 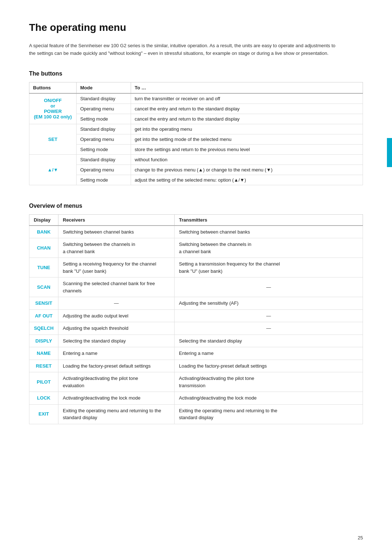 I want to click on display-code-cell: SENSIT, so click(x=44, y=304).